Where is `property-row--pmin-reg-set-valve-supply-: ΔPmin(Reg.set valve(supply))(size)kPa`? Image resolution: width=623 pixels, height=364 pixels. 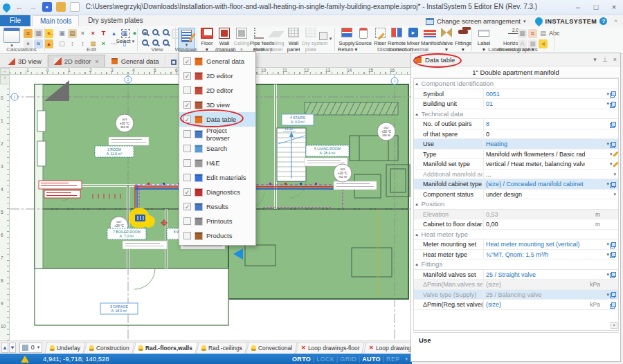 property-row--pmin-reg-set-valve-supply-: ΔPmin(Reg.set valve(supply))(size)kPa is located at coordinates (516, 304).